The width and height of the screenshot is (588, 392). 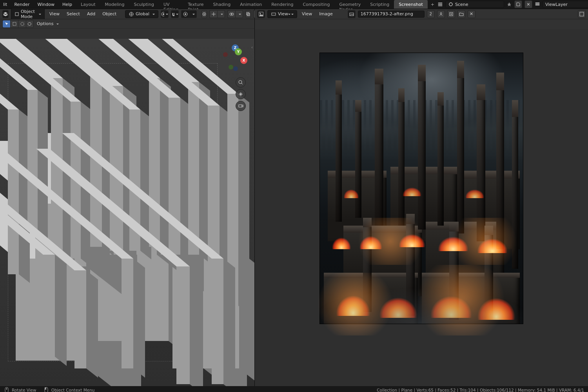 I want to click on overlay-options-dropdown, so click(x=239, y=14).